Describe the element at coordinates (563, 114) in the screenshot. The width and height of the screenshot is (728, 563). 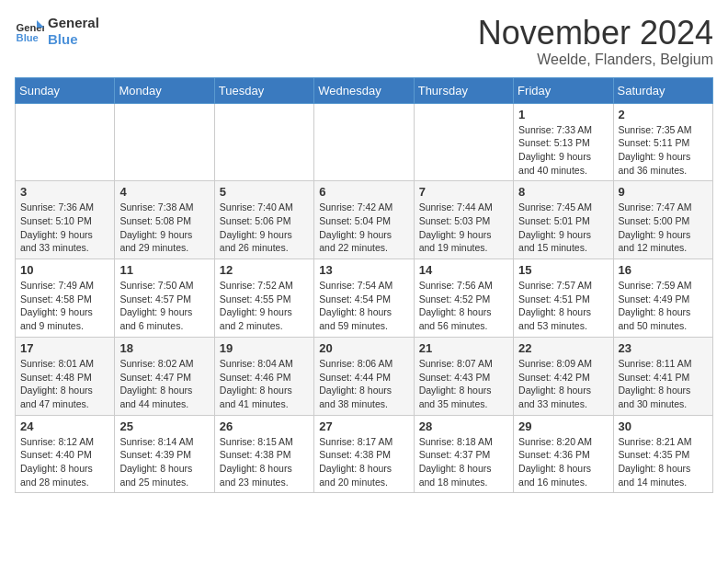
I see `day-number: 1` at that location.